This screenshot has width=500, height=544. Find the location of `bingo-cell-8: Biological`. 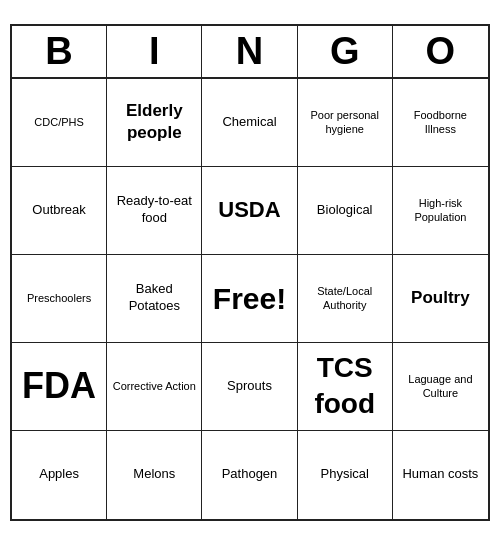

bingo-cell-8: Biological is located at coordinates (346, 211).